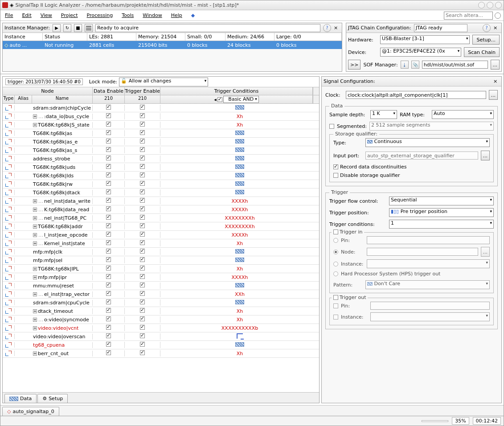  I want to click on tc-enable-checkbox, so click(220, 100).